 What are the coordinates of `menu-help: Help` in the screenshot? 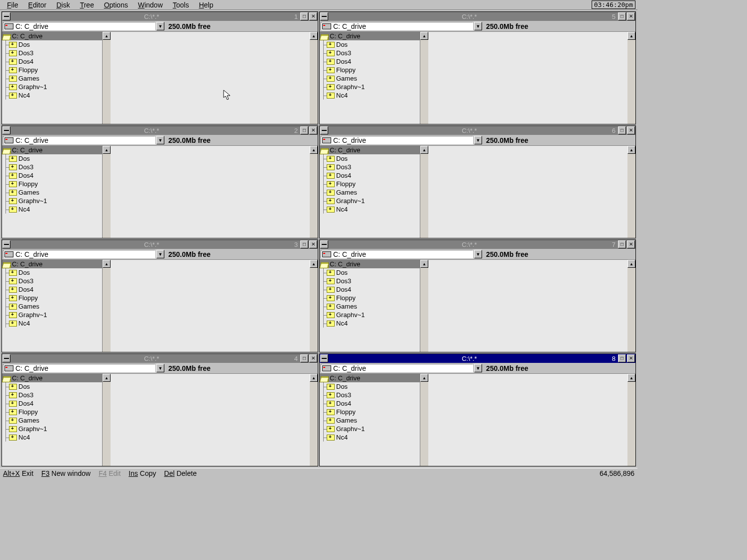 It's located at (206, 5).